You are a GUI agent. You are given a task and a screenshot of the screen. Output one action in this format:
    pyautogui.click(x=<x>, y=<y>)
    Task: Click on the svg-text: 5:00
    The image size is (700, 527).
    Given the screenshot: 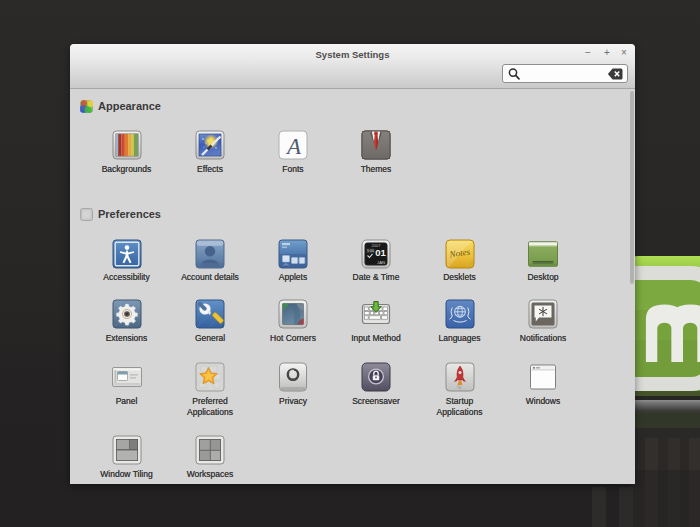 What is the action you would take?
    pyautogui.click(x=370, y=251)
    